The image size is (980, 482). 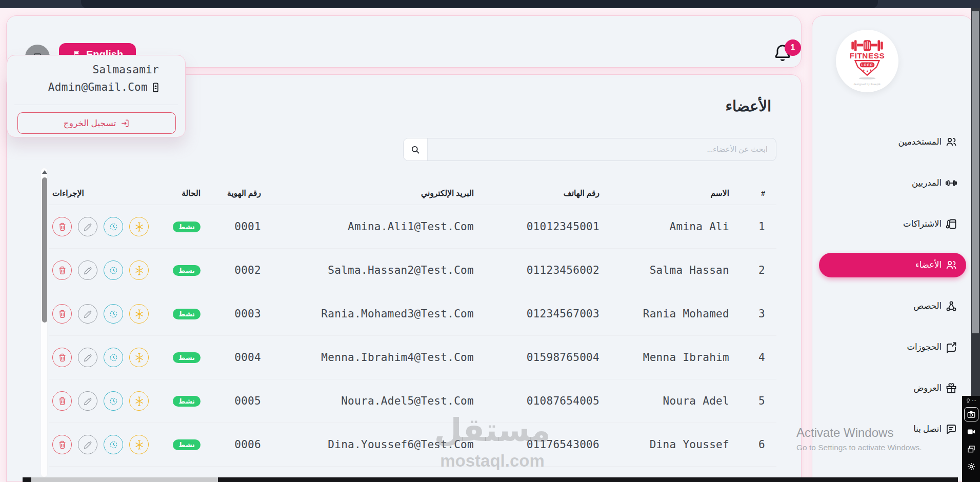 What do you see at coordinates (548, 357) in the screenshot?
I see `cell-phone: 01598765004` at bounding box center [548, 357].